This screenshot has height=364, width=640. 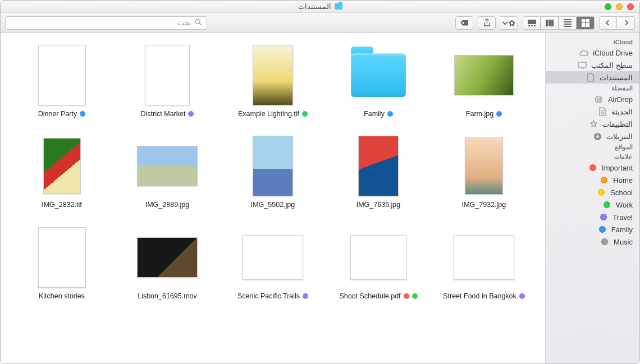 What do you see at coordinates (167, 296) in the screenshot?
I see `file-label: Lisbon_61695.mov` at bounding box center [167, 296].